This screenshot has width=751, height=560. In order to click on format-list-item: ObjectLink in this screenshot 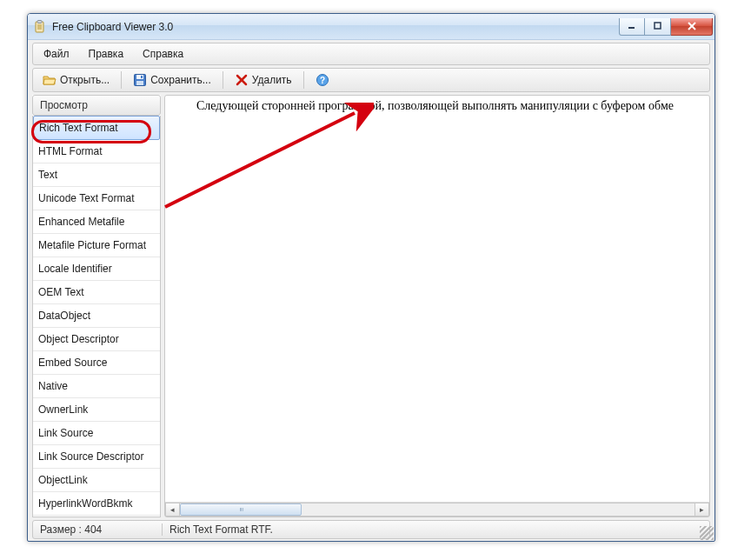, I will do `click(96, 480)`.